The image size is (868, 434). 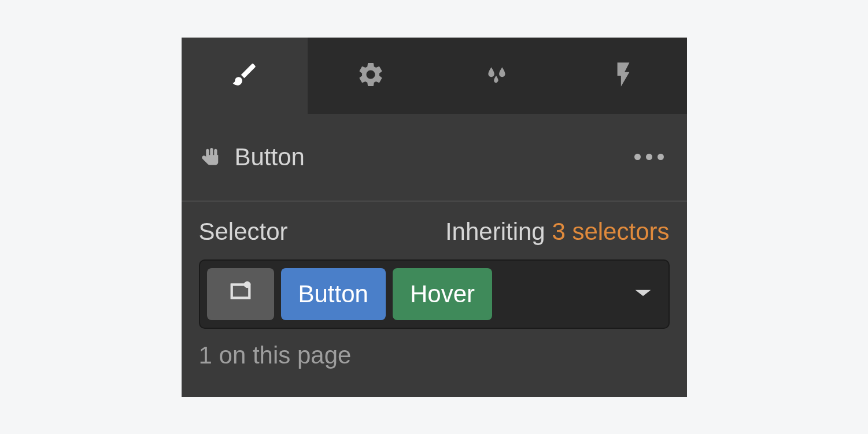 I want to click on element-row: Button, so click(x=434, y=158).